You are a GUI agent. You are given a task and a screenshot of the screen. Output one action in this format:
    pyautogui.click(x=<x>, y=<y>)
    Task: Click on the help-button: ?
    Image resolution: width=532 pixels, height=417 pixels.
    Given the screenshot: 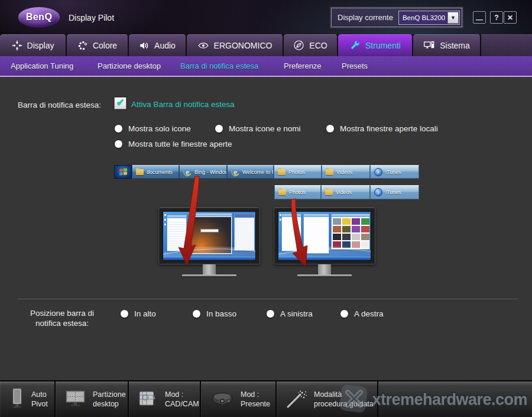 What is the action you would take?
    pyautogui.click(x=497, y=18)
    